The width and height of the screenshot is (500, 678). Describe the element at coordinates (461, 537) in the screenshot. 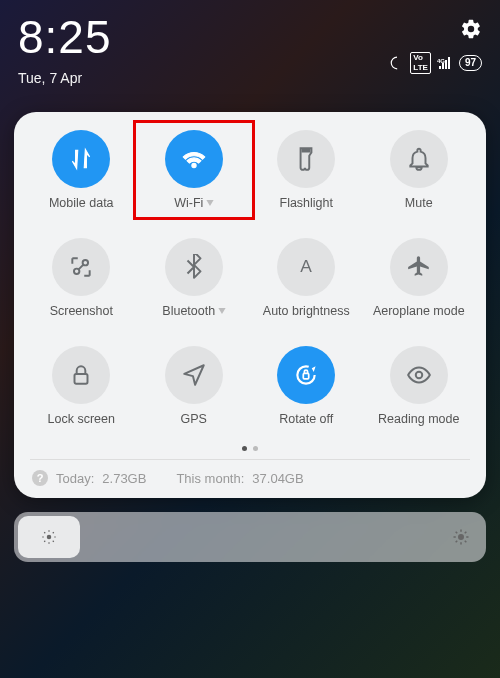

I see `brightness-high-icon` at that location.